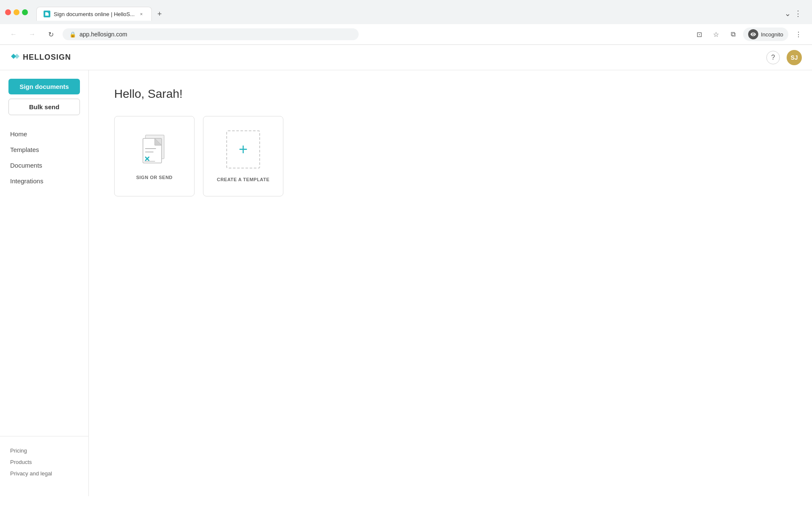 This screenshot has width=812, height=508. I want to click on sign-or-send-label: SIGN OR SEND, so click(154, 177).